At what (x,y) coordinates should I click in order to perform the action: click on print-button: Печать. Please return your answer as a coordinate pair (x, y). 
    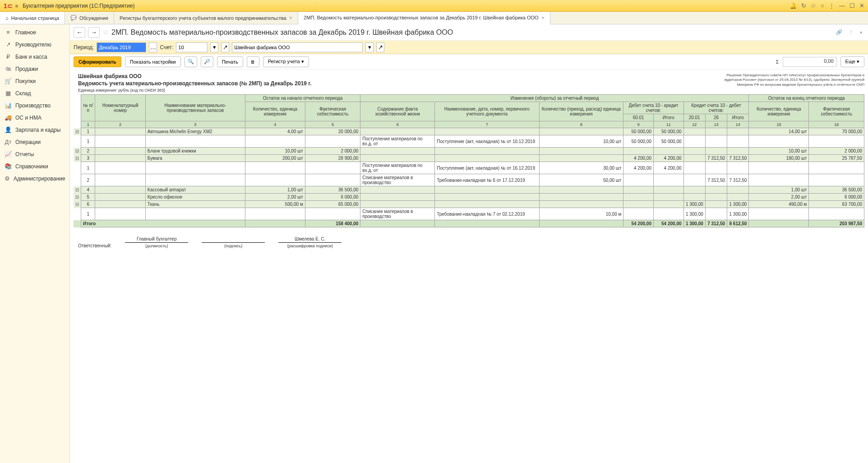
    Looking at the image, I should click on (230, 62).